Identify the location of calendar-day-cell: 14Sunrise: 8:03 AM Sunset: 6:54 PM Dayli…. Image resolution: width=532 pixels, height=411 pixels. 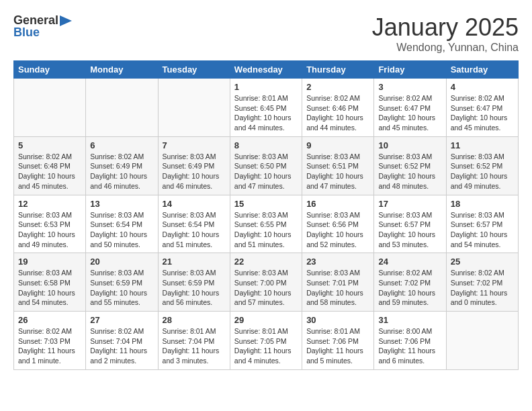
(193, 224).